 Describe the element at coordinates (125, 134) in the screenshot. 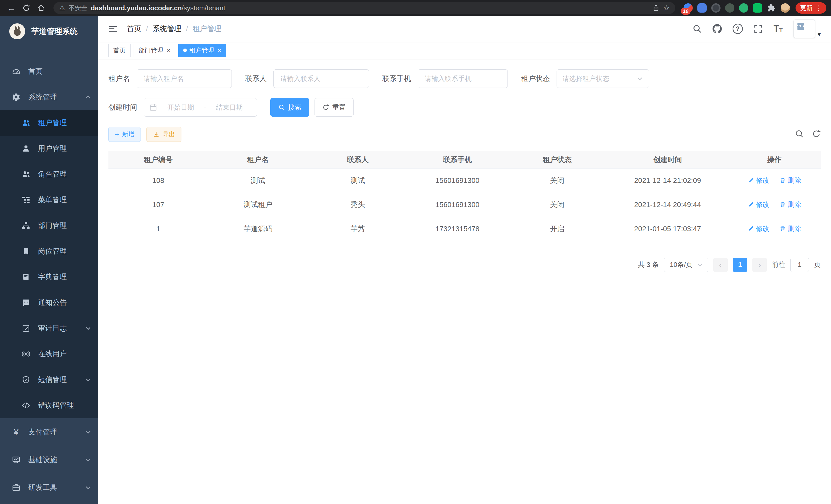

I see `add-button: + 新增` at that location.